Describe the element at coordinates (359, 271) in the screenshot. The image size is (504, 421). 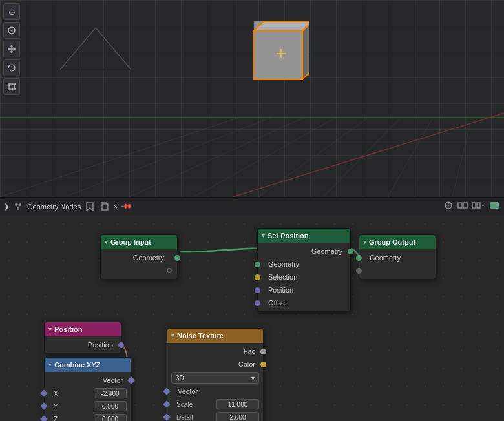
I see `socket-go-empty` at that location.